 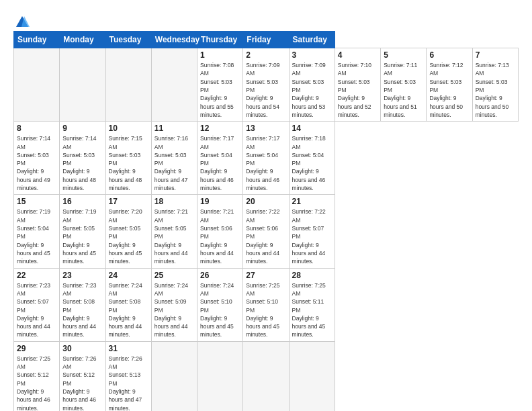 I want to click on day-number: 25, so click(x=175, y=275).